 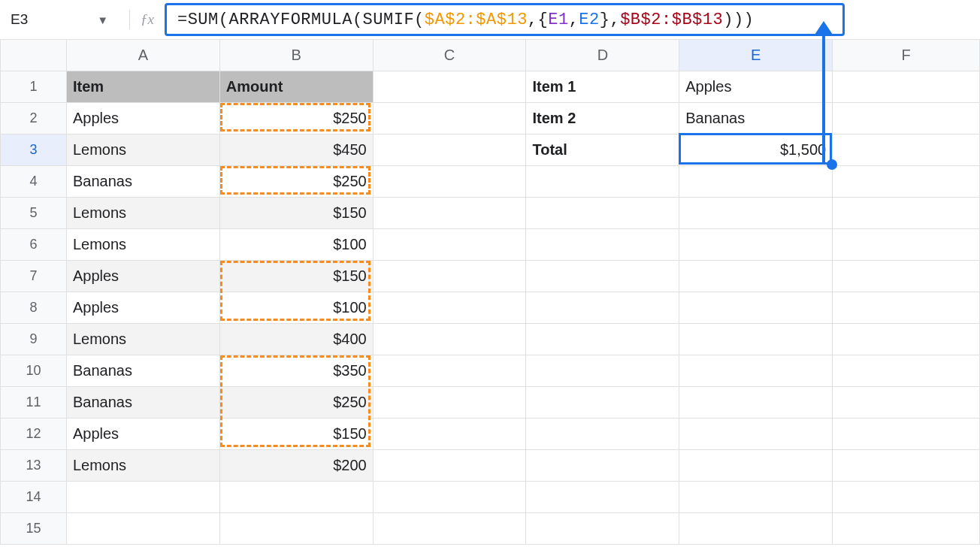 I want to click on column-header-a: A, so click(x=143, y=56).